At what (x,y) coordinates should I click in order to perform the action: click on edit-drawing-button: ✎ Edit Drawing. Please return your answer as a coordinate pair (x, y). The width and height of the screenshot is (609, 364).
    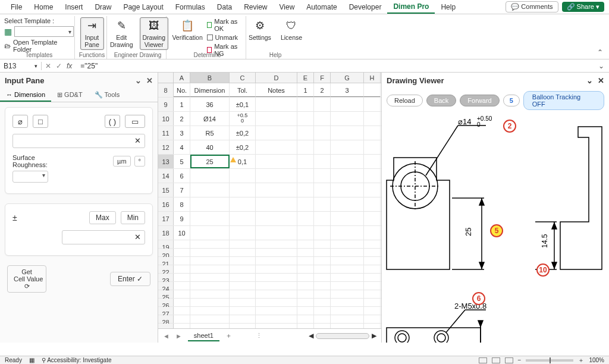
    Looking at the image, I should click on (121, 33).